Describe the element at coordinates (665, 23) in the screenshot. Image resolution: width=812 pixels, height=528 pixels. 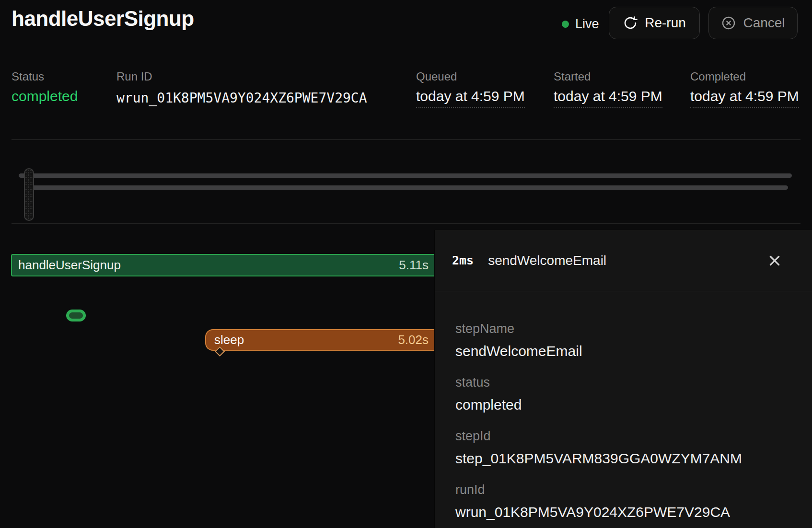
I see `rerun-button-label: Re-run` at that location.